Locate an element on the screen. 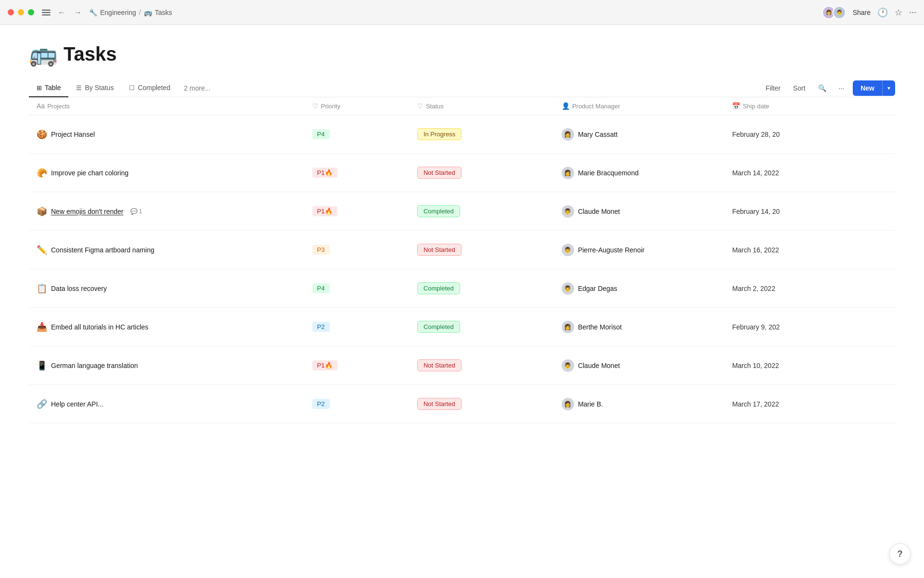 This screenshot has height=578, width=924. project-name: Consistent Figma artboard naming is located at coordinates (103, 250).